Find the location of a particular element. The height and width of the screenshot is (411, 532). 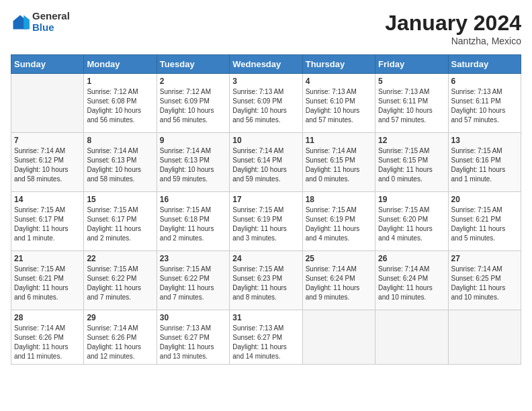

day-number: 3 is located at coordinates (266, 81).